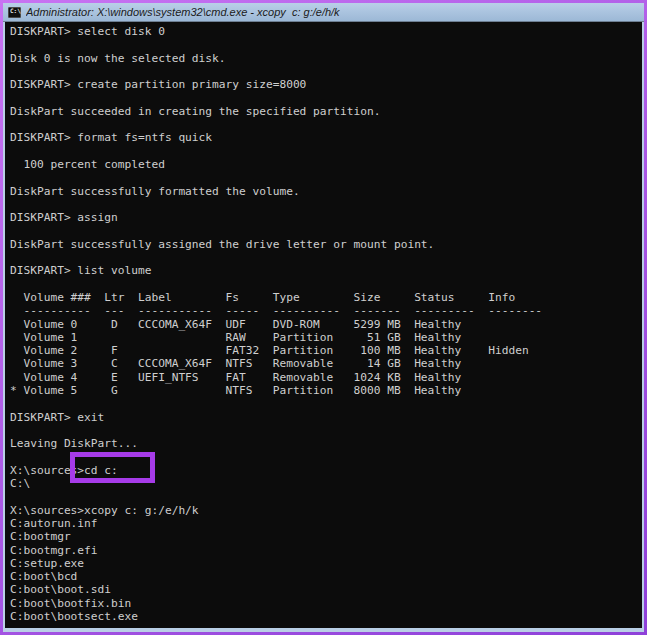 Image resolution: width=647 pixels, height=635 pixels. Describe the element at coordinates (16, 11) in the screenshot. I see `cmd-icon-glyph: C:\` at that location.